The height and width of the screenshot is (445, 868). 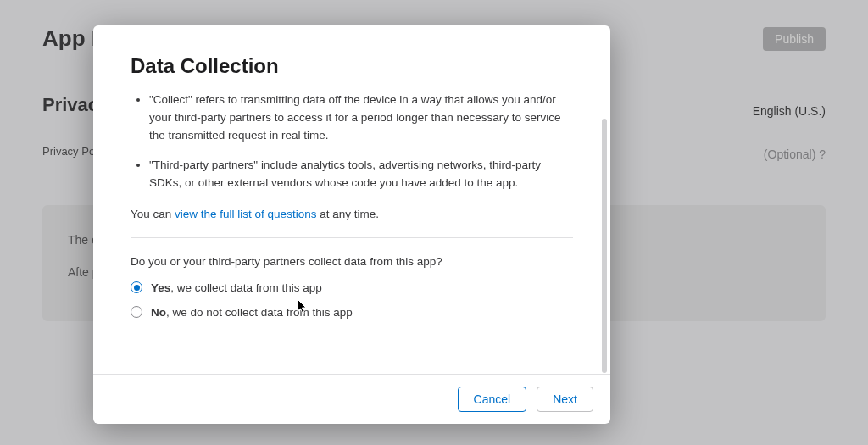 What do you see at coordinates (352, 142) in the screenshot?
I see `definition-list: "Collect" refers to transmitting data of…` at bounding box center [352, 142].